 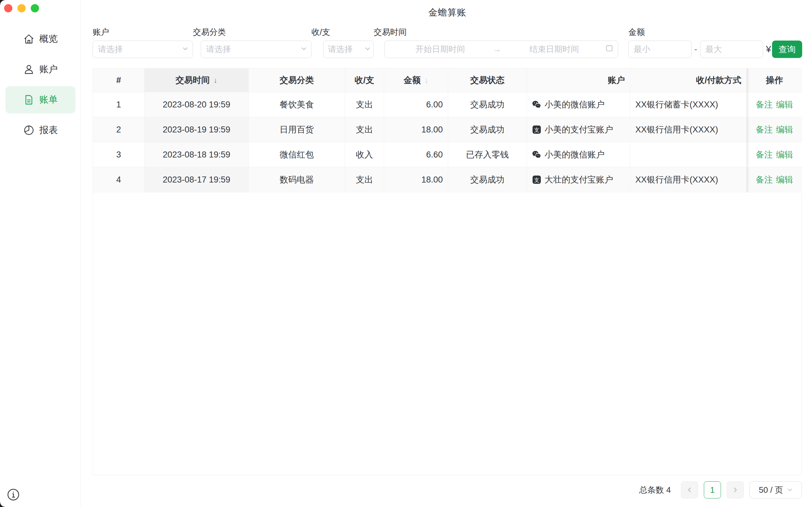 What do you see at coordinates (340, 49) in the screenshot?
I see `flow-select-placeholder: 请选择` at bounding box center [340, 49].